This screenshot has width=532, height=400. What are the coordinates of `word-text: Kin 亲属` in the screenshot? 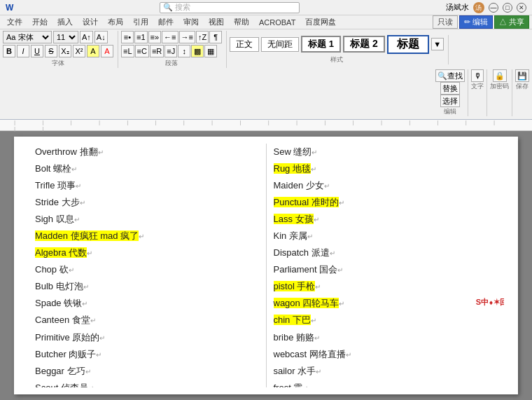 It's located at (290, 235).